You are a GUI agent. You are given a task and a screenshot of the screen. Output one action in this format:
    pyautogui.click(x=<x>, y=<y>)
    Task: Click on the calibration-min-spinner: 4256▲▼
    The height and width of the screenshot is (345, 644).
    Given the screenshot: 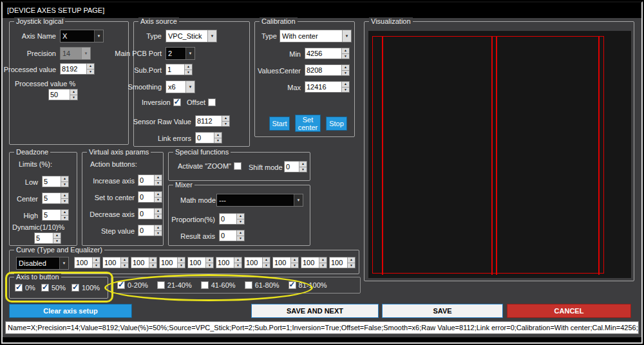 What is the action you would take?
    pyautogui.click(x=327, y=53)
    